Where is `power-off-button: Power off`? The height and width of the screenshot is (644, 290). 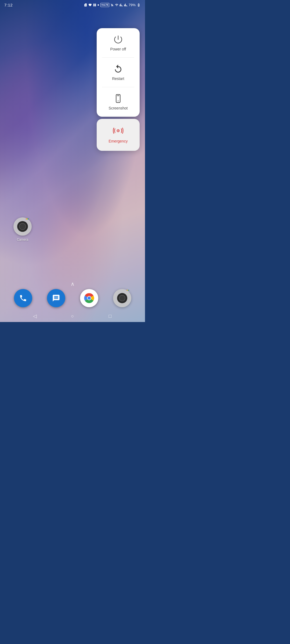 power-off-button: Power off is located at coordinates (118, 43).